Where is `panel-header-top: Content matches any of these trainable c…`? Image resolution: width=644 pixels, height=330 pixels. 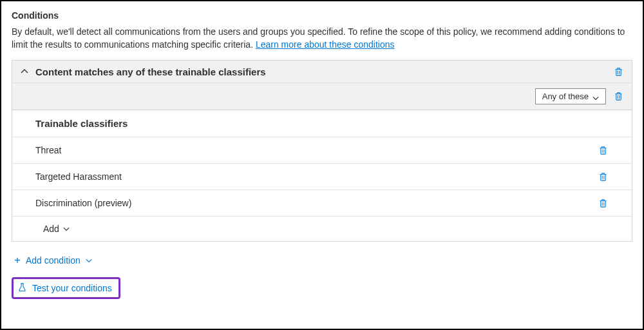
panel-header-top: Content matches any of these trainable c… is located at coordinates (322, 72).